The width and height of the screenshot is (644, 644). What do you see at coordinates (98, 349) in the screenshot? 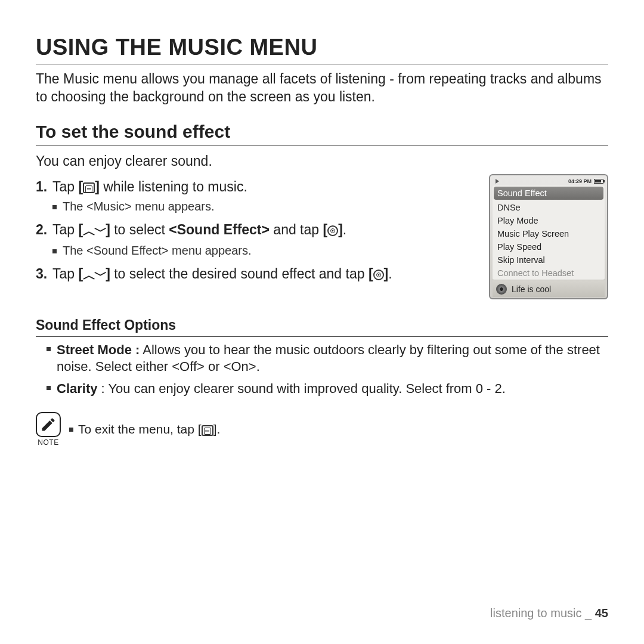
I see `option-label: Street Mode :` at bounding box center [98, 349].